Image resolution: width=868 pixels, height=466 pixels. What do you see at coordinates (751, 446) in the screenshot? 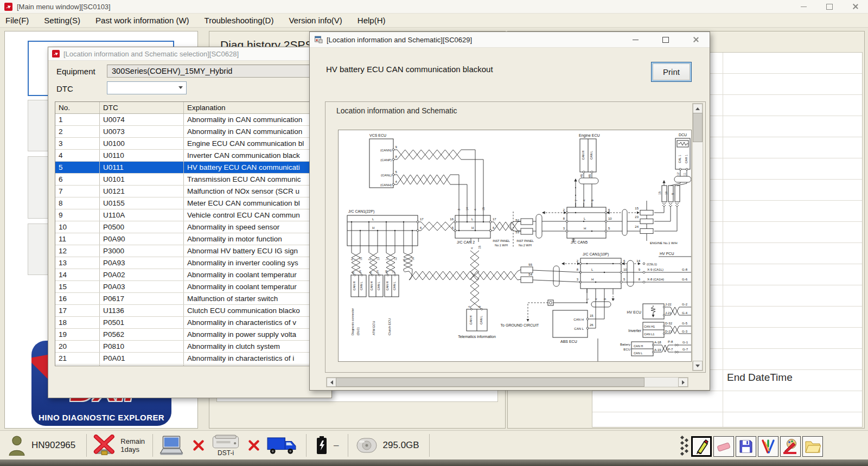
I see `annotation-toolbar` at bounding box center [751, 446].